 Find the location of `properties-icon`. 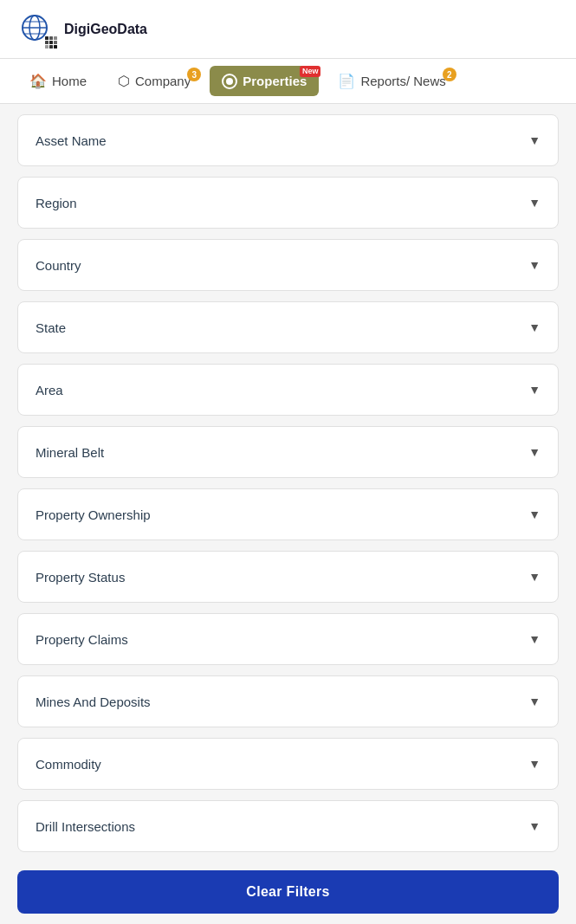

properties-icon is located at coordinates (230, 81).